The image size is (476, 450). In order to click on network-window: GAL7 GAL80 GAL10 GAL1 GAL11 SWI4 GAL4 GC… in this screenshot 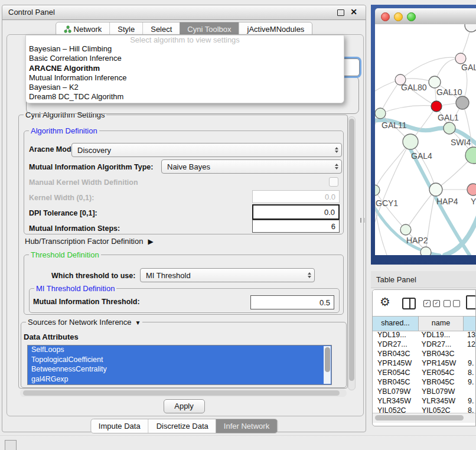, I will do `click(425, 132)`.